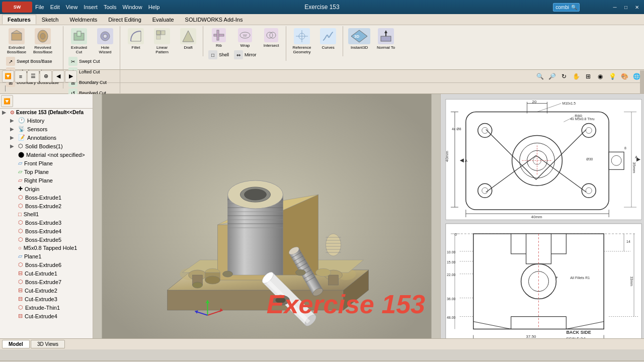 This screenshot has height=362, width=644. I want to click on root-icon: ⊙, so click(12, 113).